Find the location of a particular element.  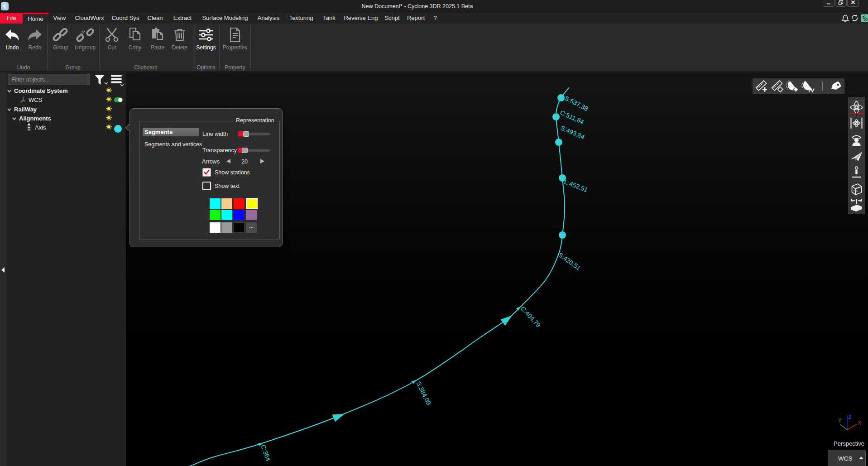

svg-text: Z is located at coordinates (850, 417).